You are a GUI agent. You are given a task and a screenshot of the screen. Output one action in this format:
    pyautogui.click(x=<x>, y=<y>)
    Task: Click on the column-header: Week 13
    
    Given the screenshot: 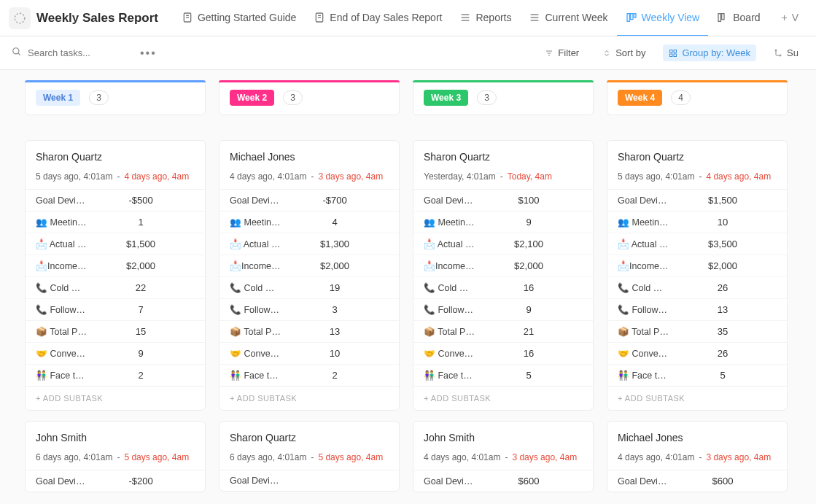 What is the action you would take?
    pyautogui.click(x=115, y=98)
    